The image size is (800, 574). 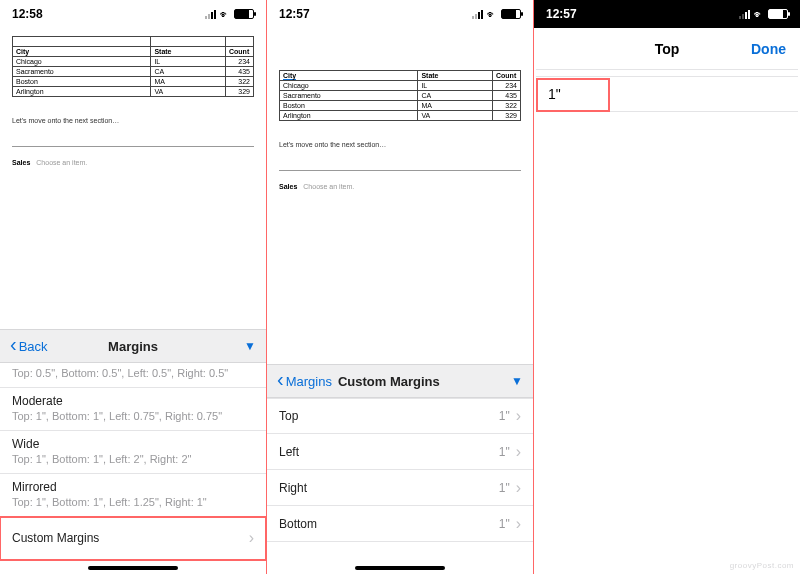 I want to click on margin-option-custom: Custom Margins, so click(x=133, y=538).